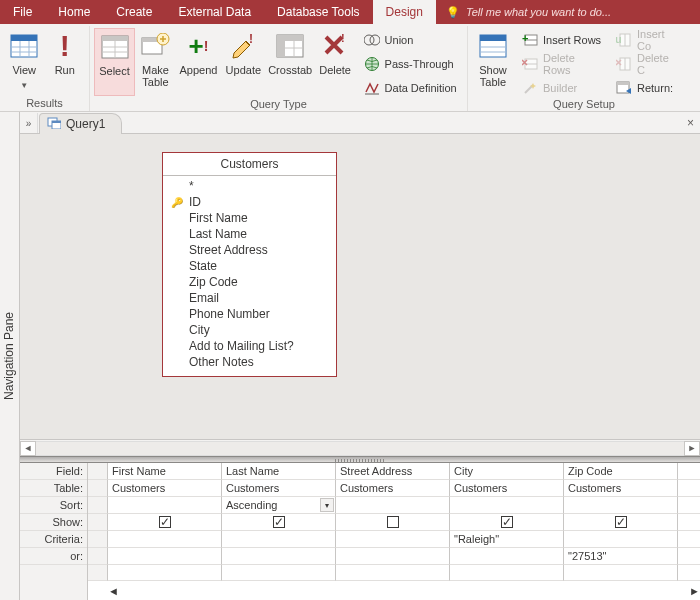 This screenshot has height=600, width=700. Describe the element at coordinates (250, 266) in the screenshot. I see `field-item: State` at that location.